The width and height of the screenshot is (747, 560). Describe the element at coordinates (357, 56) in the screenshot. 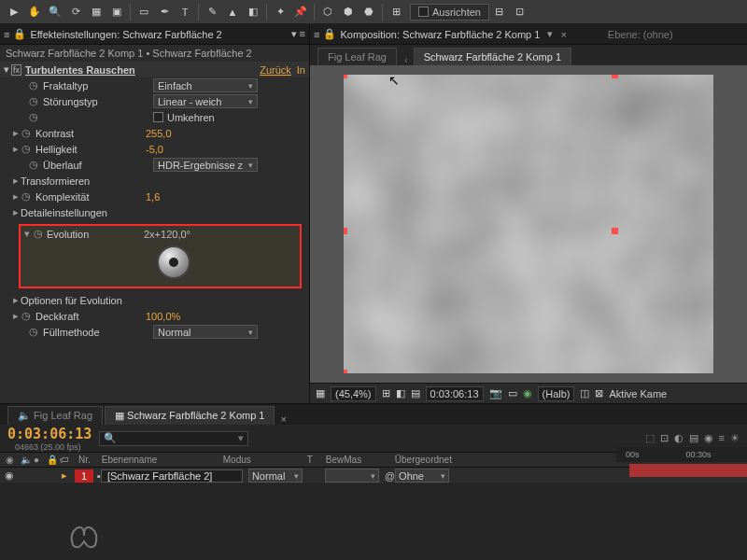

I see `tab-figleaf: Fig Leaf Rag` at that location.